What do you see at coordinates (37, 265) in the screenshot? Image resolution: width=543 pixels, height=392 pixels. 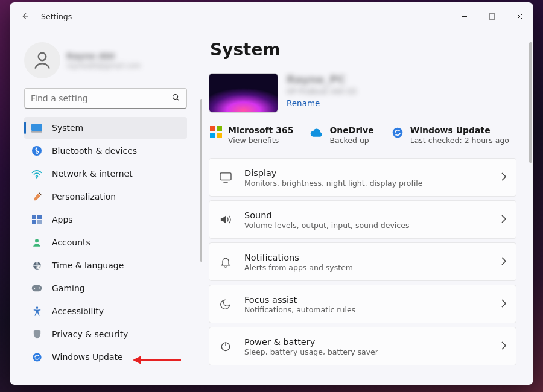 I see `globe-icon` at bounding box center [37, 265].